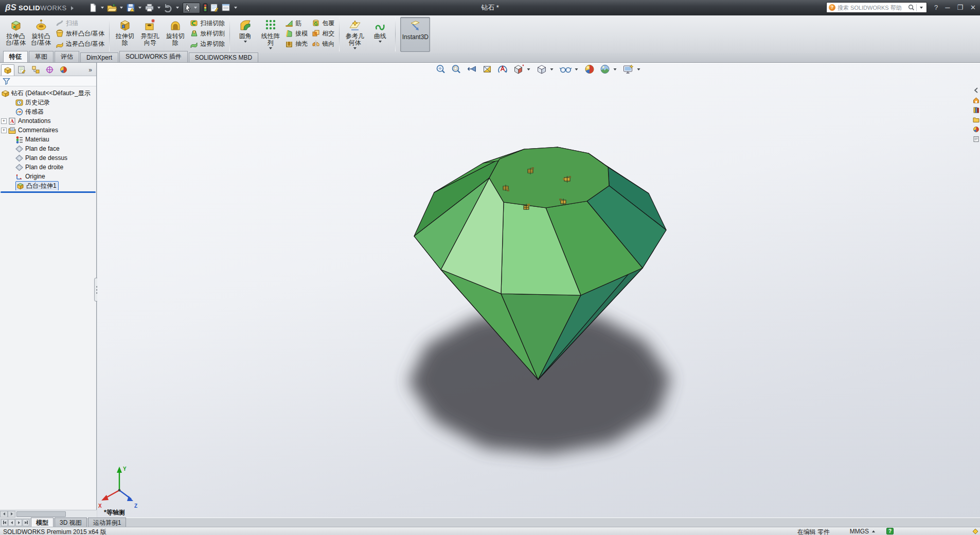  I want to click on section-view-button, so click(488, 69).